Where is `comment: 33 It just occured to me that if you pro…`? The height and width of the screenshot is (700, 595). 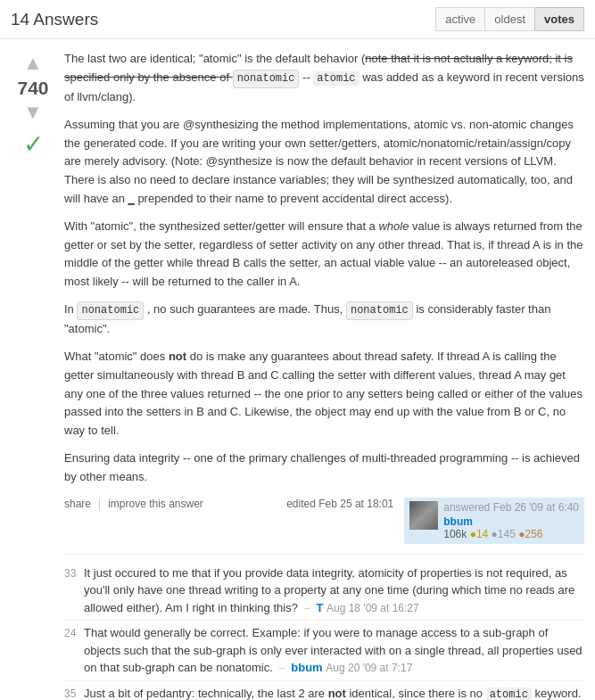
comment: 33 It just occured to me that if you pro… is located at coordinates (325, 591).